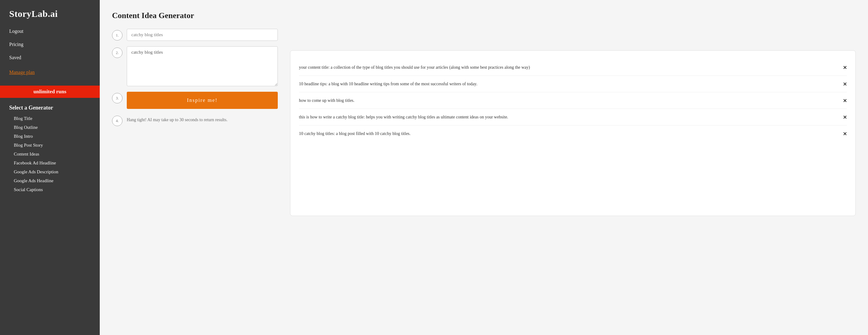 Image resolution: width=868 pixels, height=335 pixels. I want to click on step4-row: 4. Hang tight! AI may take up to 30 seco…, so click(195, 120).